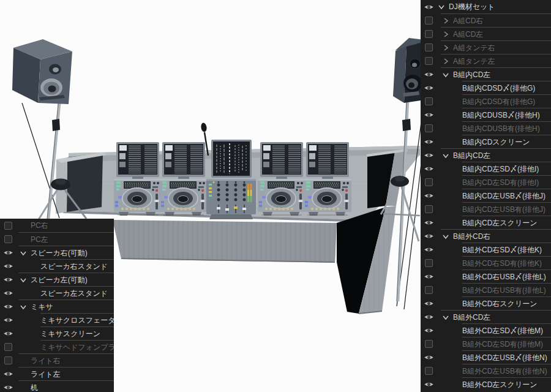 This screenshot has width=551, height=392. I want to click on tree-item: A組タンテ左, so click(486, 61).